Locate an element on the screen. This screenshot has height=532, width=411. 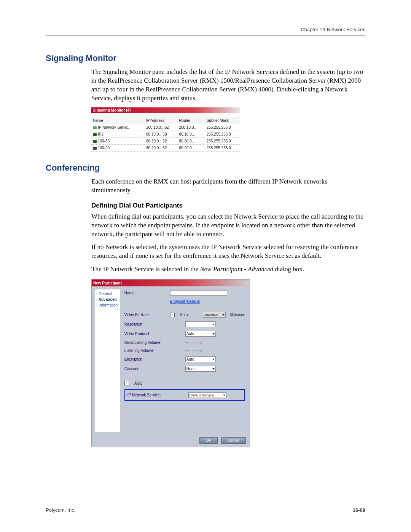
sig-toolbar-strip is located at coordinates (166, 115).